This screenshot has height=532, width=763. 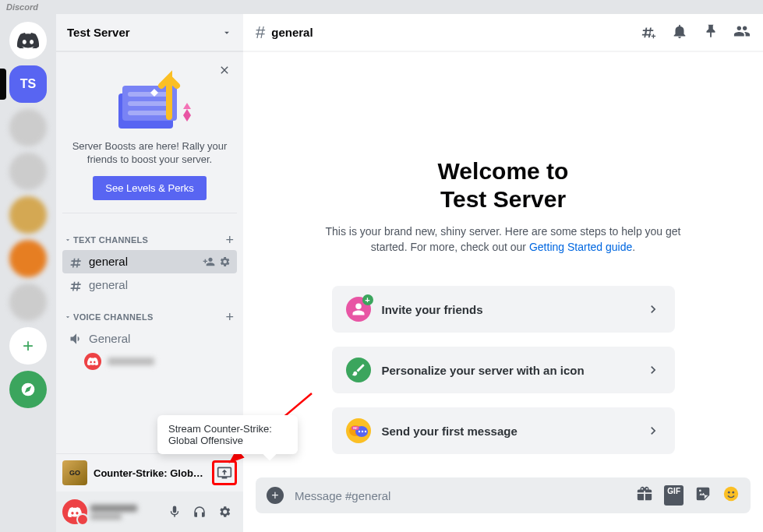 What do you see at coordinates (150, 188) in the screenshot?
I see `boost-button: See Levels & Perks` at bounding box center [150, 188].